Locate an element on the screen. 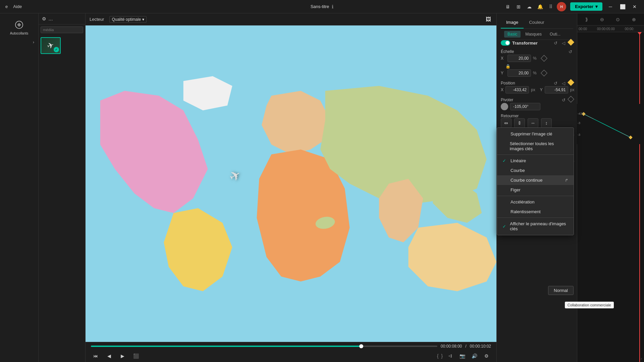 Image resolution: width=644 pixels, height=362 pixels. pivot-keyframe-icon is located at coordinates (571, 99).